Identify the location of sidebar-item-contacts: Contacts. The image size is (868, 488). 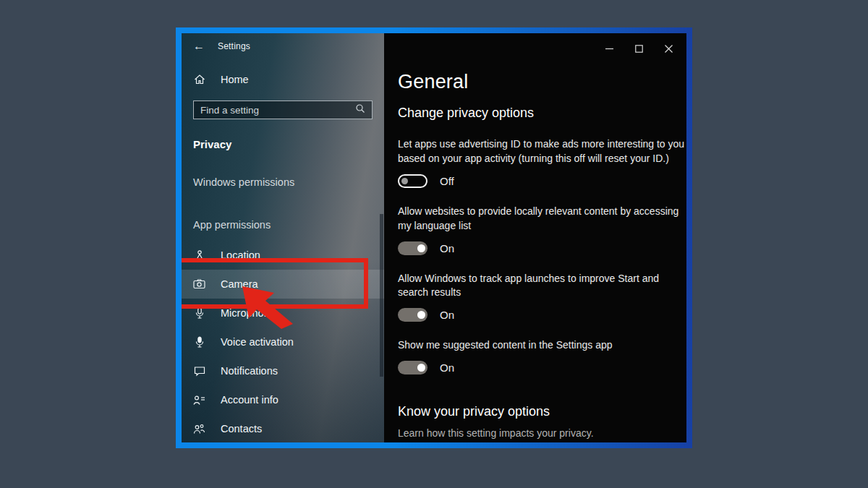
(283, 428).